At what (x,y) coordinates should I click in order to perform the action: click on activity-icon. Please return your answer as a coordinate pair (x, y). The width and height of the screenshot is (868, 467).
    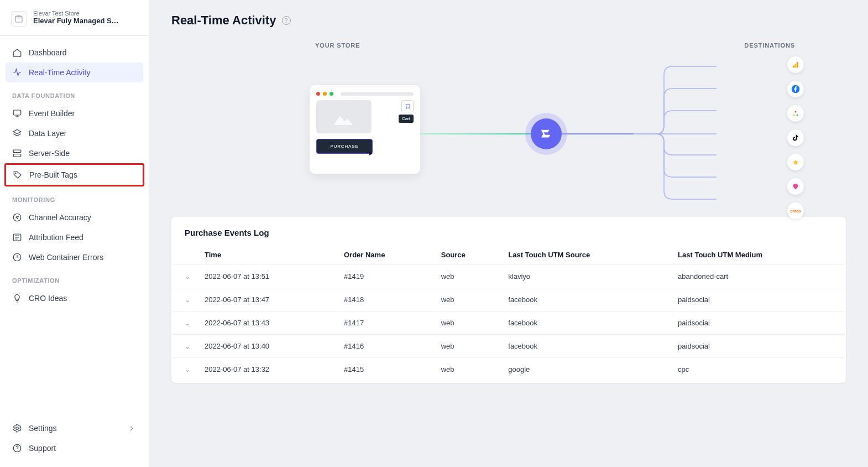
    Looking at the image, I should click on (17, 72).